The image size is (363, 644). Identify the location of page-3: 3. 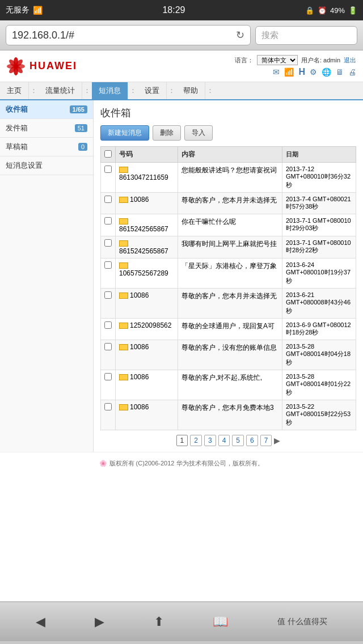
(210, 440).